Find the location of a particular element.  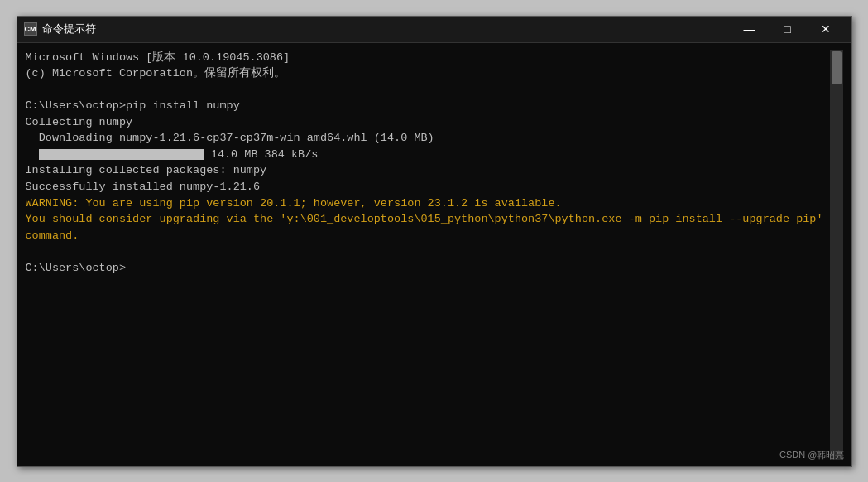

scrollbar is located at coordinates (837, 255).